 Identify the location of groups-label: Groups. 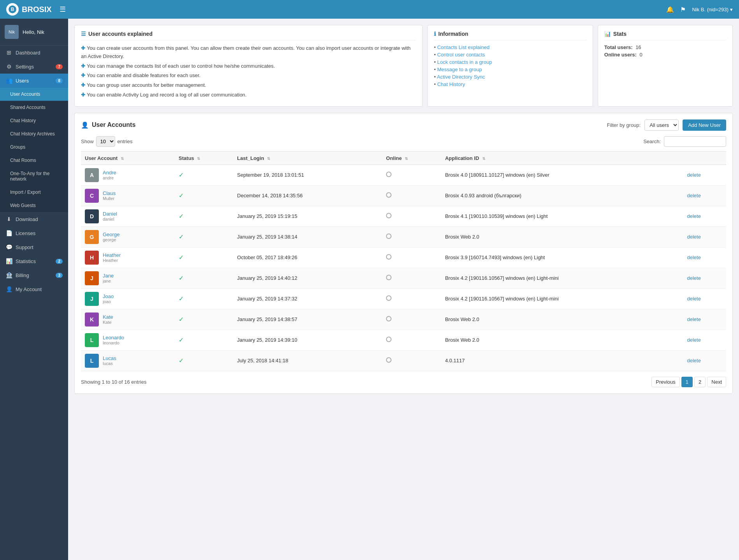
(18, 147).